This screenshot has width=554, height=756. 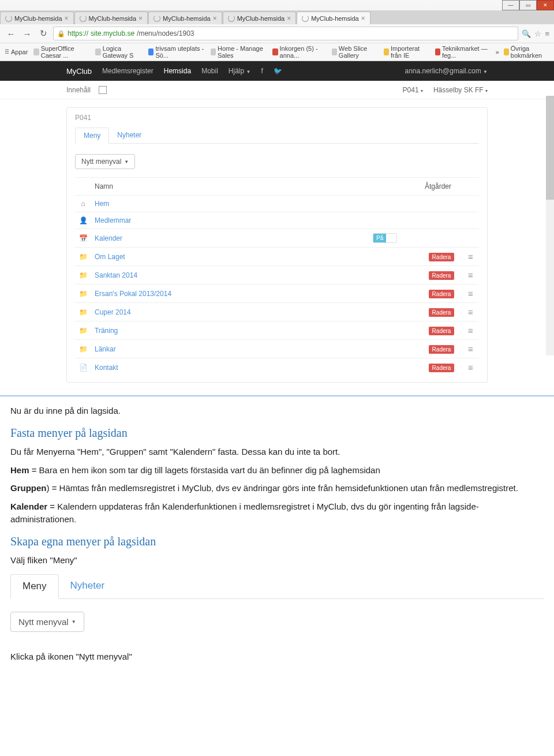 I want to click on nav-back: ←, so click(x=11, y=33).